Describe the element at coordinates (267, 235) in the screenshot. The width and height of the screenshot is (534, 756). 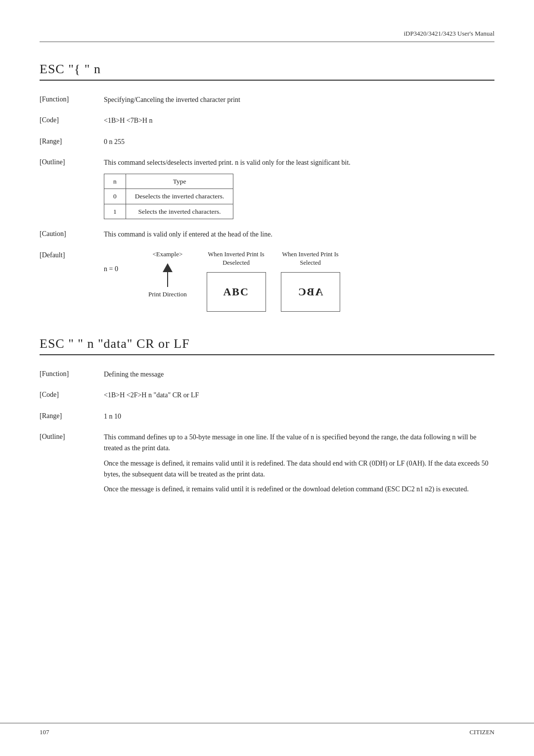
I see `caution-row: [Caution] This command is valid only if …` at that location.